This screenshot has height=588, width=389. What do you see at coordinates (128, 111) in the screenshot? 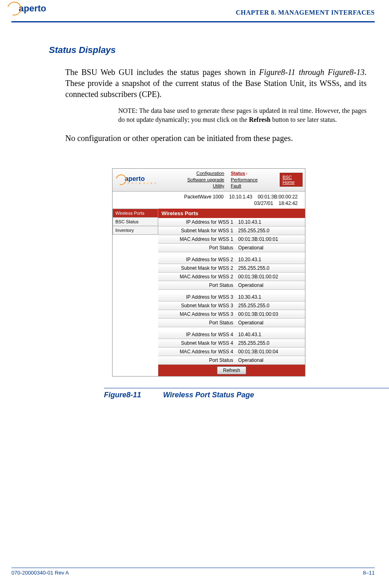
I see `note-label: NOTE:` at bounding box center [128, 111].